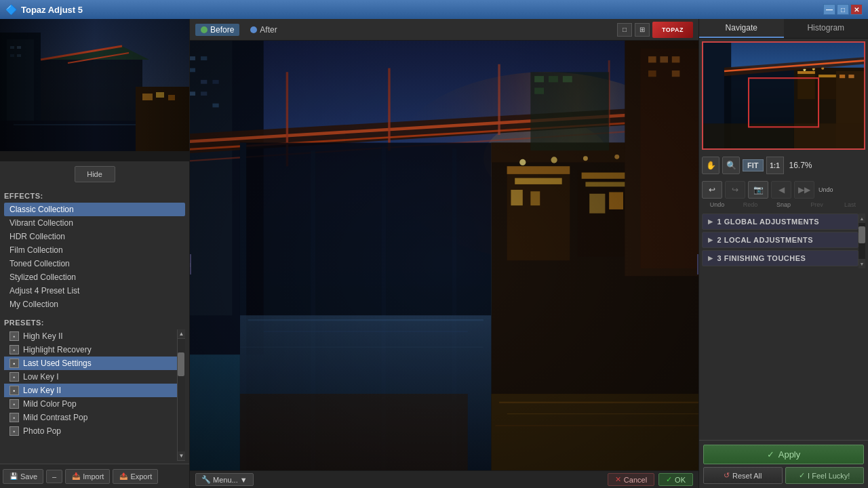 This screenshot has width=868, height=488. What do you see at coordinates (758, 190) in the screenshot?
I see `snap-button: 📷` at bounding box center [758, 190].